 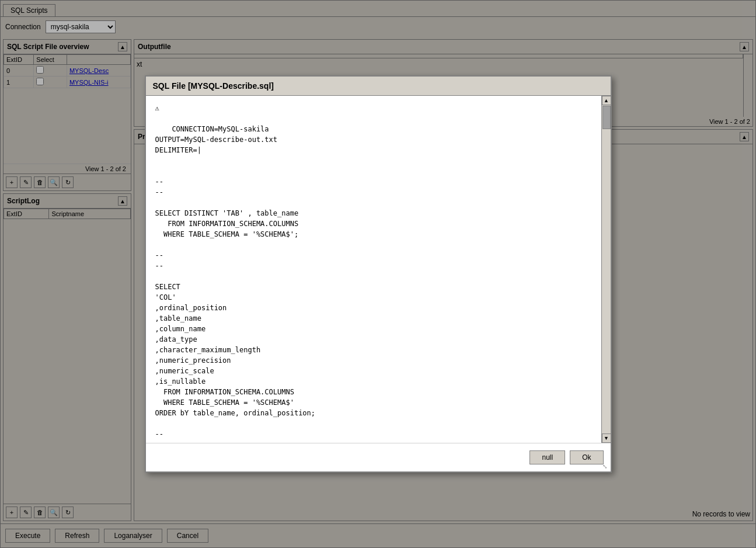 I want to click on scroll-down-arrow: ▼, so click(x=606, y=438).